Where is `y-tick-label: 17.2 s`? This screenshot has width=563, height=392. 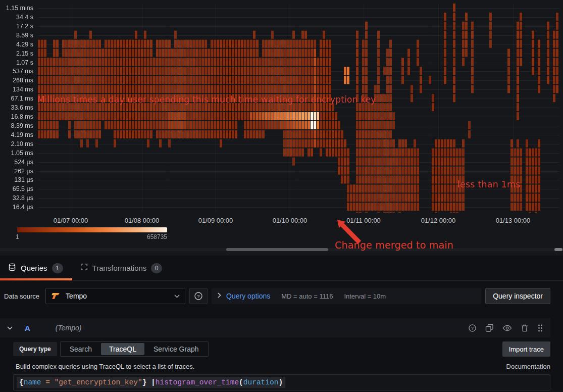 y-tick-label: 17.2 s is located at coordinates (17, 26).